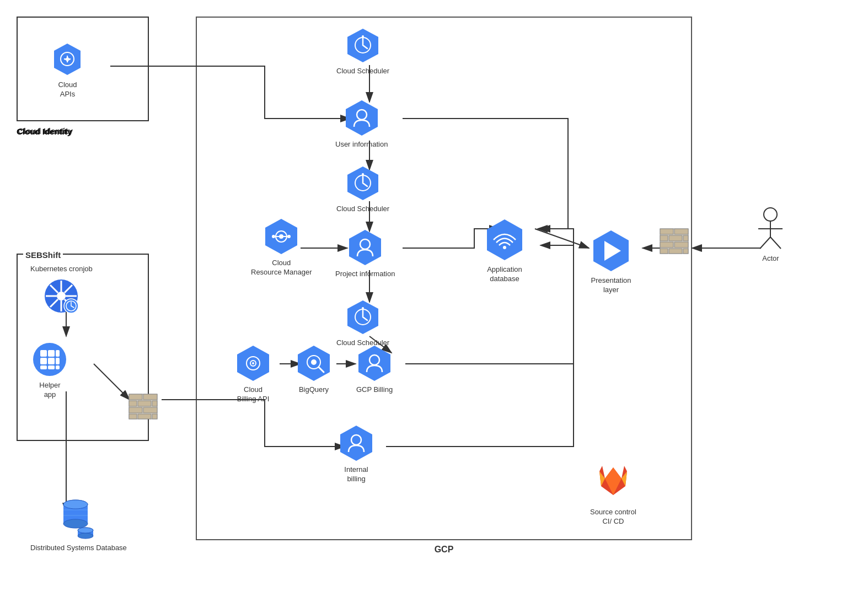  Describe the element at coordinates (362, 125) in the screenshot. I see `user-information-node: User information` at that location.